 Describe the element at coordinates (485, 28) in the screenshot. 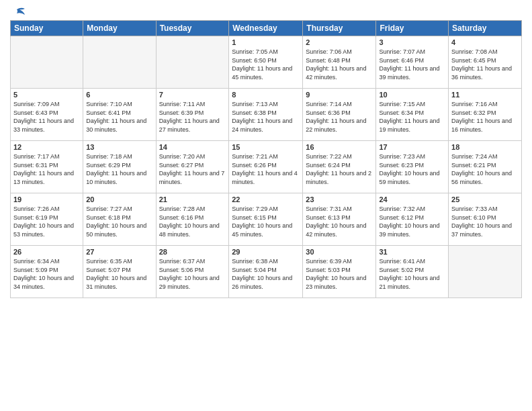

I see `weekday-header-saturday: Saturday` at that location.